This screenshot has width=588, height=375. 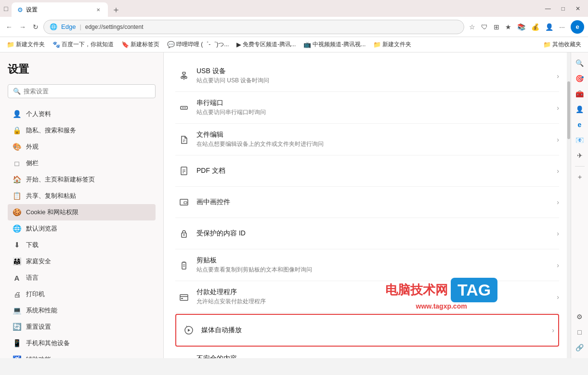 I want to click on sidebar-item-cookies: 🍪 Cookie 和网站权限, so click(x=82, y=212).